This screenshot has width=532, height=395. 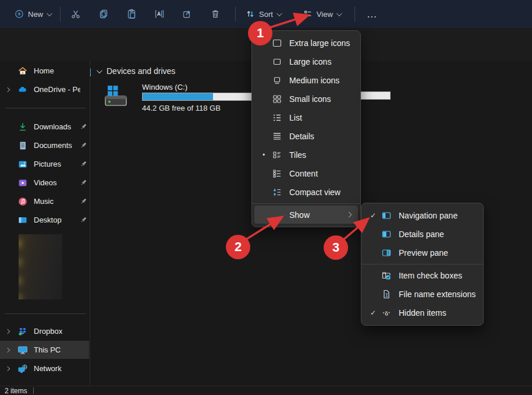 What do you see at coordinates (44, 71) in the screenshot?
I see `sidebar-item-home: Home` at bounding box center [44, 71].